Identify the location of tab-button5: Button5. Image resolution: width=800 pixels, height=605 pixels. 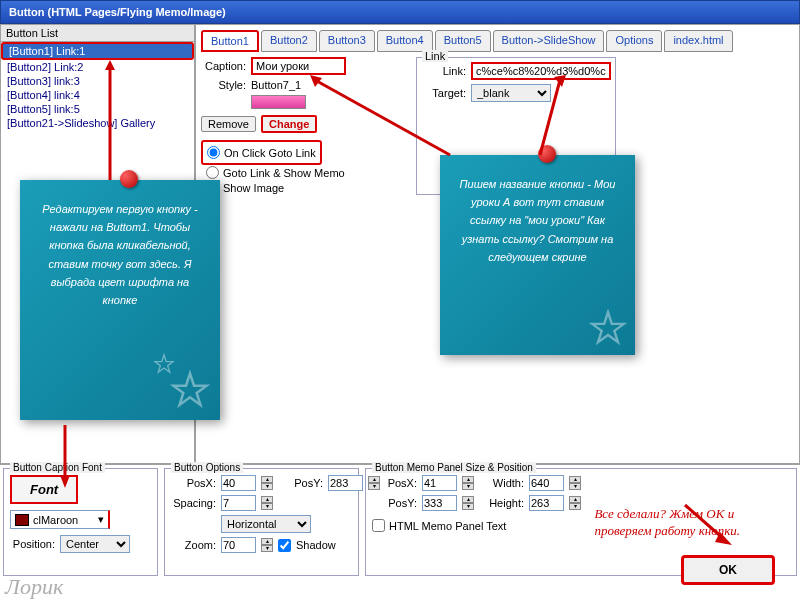
(463, 41).